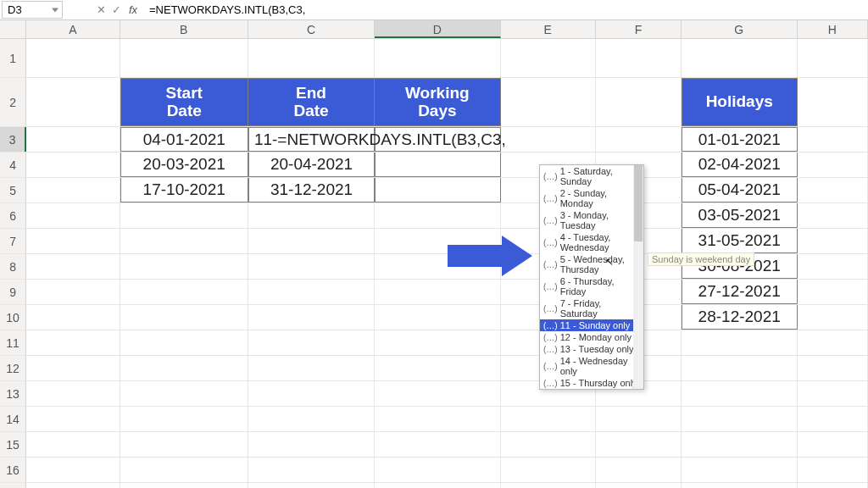  Describe the element at coordinates (548, 444) in the screenshot. I see `cell-E15` at that location.